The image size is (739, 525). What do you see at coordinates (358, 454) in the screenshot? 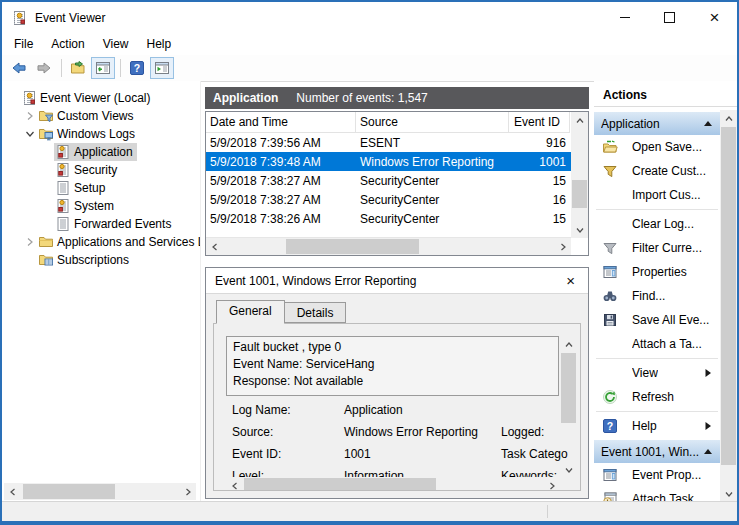
I see `field-value: 1001` at bounding box center [358, 454].